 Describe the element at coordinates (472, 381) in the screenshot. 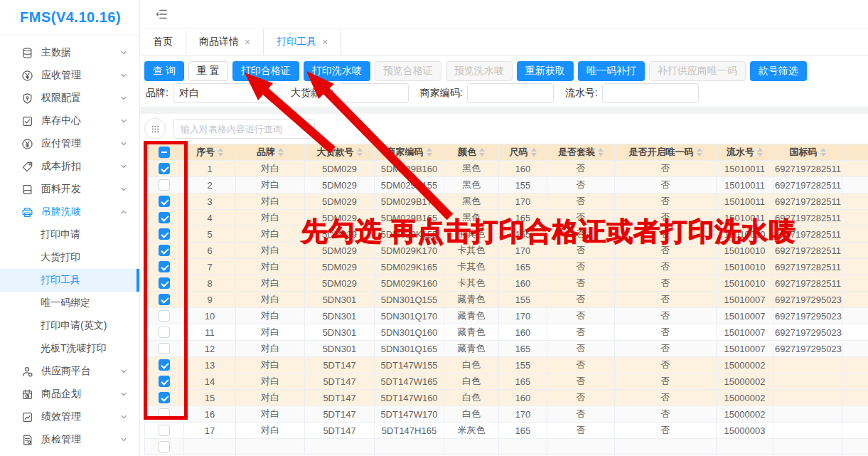

I see `table-cell: 白色` at that location.